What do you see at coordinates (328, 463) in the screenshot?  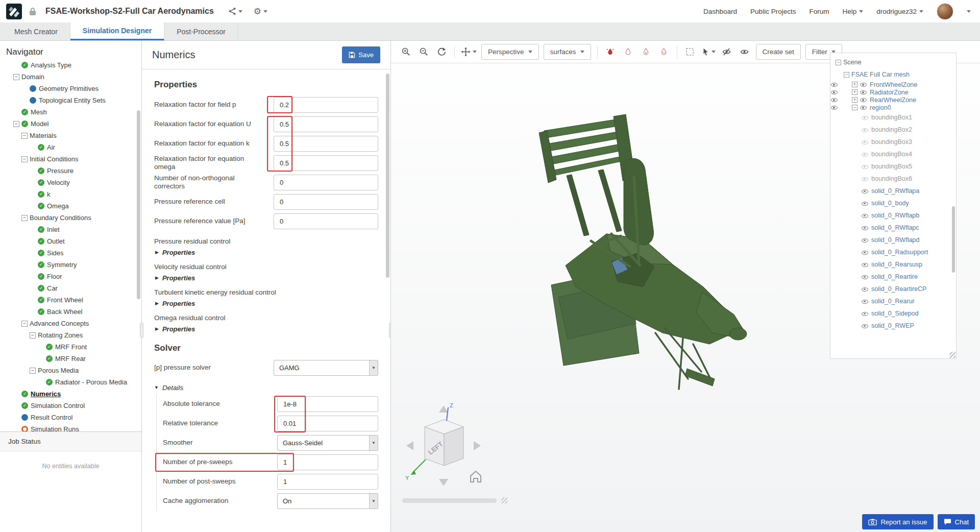 I see `pre-sweeps-input` at bounding box center [328, 463].